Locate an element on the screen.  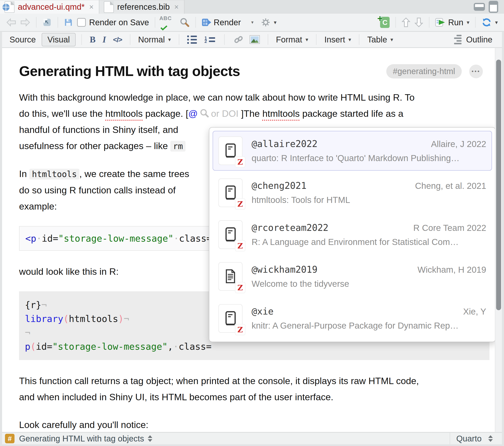
section-hash-icon: # is located at coordinates (10, 439).